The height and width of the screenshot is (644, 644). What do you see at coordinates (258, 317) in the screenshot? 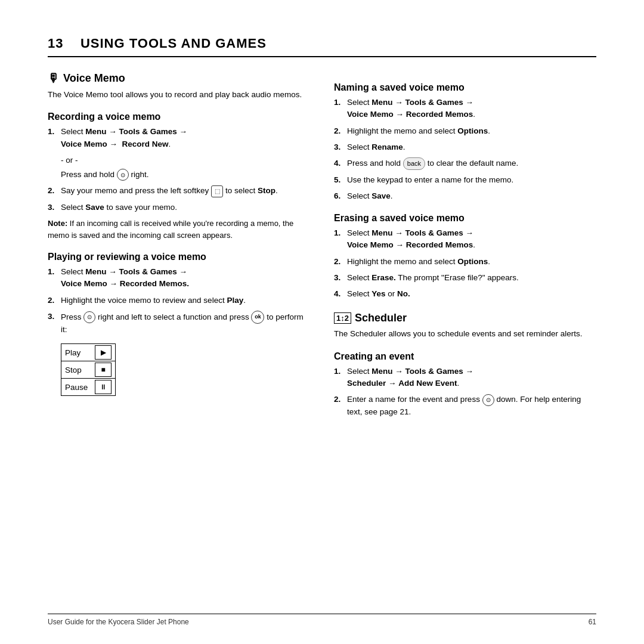
I see `ok-button: ok` at bounding box center [258, 317].